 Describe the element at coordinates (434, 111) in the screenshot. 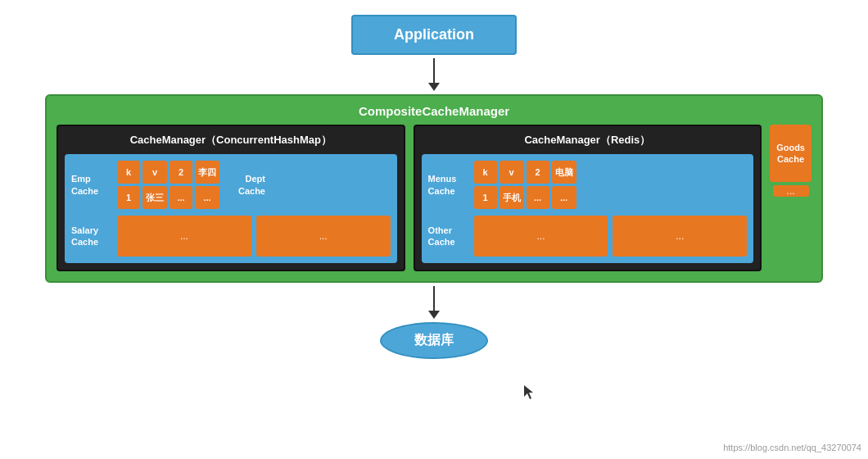

I see `composite-title: CompositeCacheManager` at that location.